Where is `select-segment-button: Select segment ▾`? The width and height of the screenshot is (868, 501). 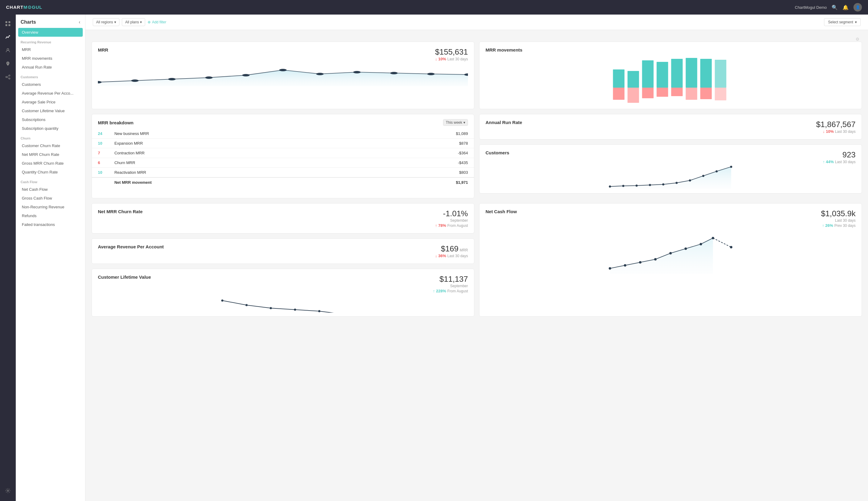
select-segment-button: Select segment ▾ is located at coordinates (842, 22).